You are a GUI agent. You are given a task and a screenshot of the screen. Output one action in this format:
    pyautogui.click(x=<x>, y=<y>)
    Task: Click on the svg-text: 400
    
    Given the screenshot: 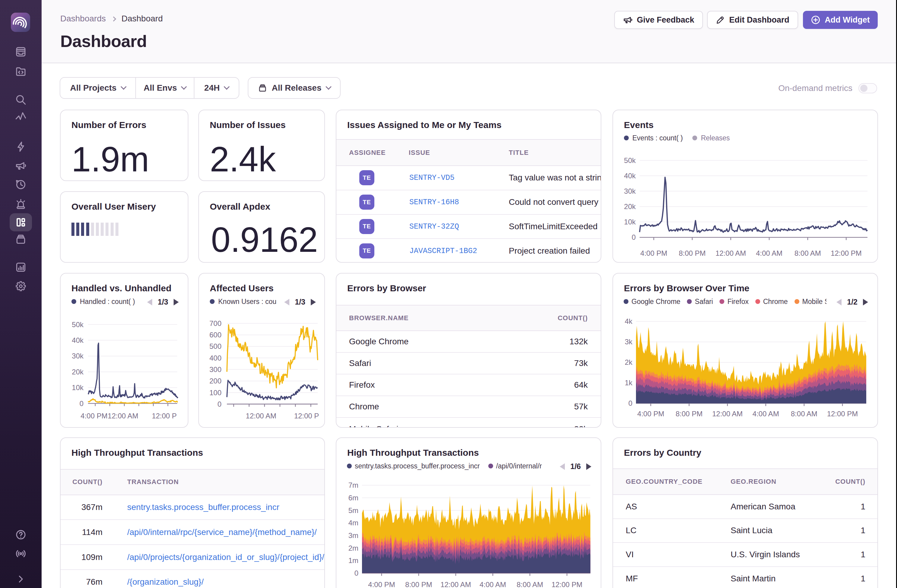 What is the action you would take?
    pyautogui.click(x=216, y=358)
    